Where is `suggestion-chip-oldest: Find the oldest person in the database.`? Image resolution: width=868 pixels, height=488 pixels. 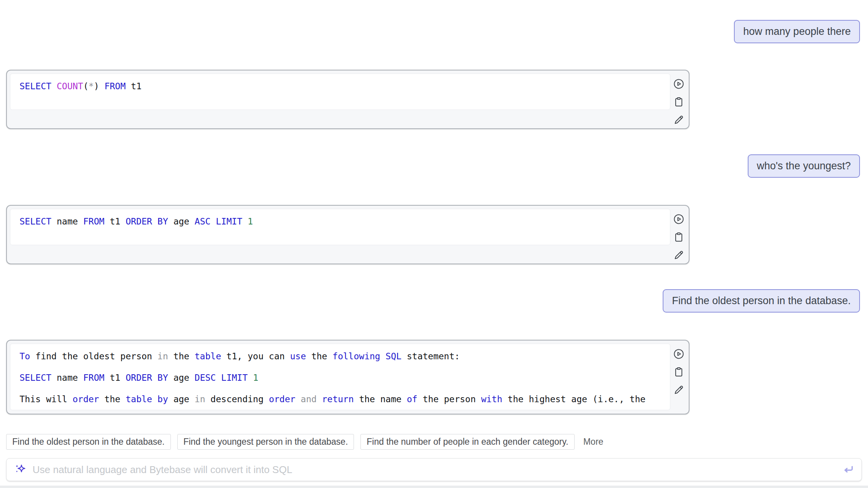 suggestion-chip-oldest: Find the oldest person in the database. is located at coordinates (88, 442).